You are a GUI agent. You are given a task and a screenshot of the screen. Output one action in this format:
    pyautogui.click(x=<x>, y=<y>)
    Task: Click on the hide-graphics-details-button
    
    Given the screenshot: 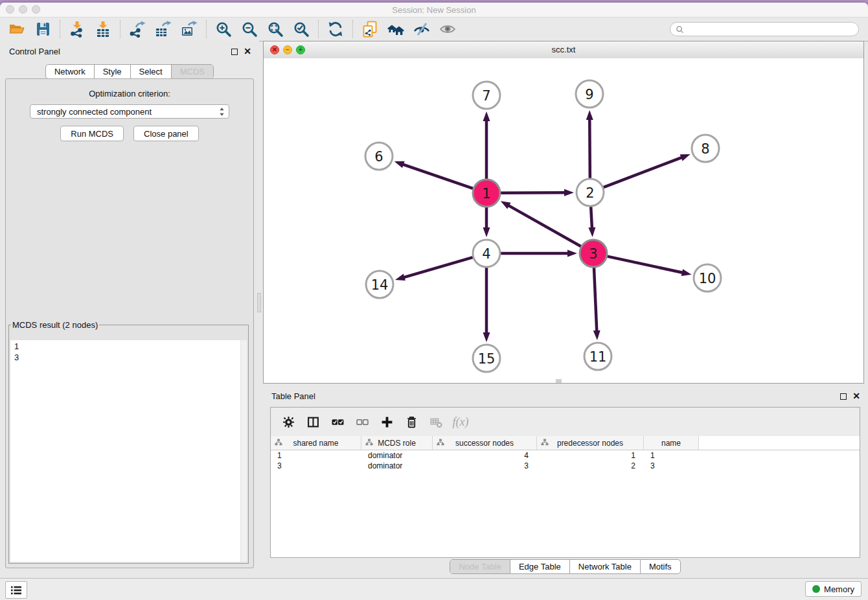 What is the action you would take?
    pyautogui.click(x=422, y=29)
    